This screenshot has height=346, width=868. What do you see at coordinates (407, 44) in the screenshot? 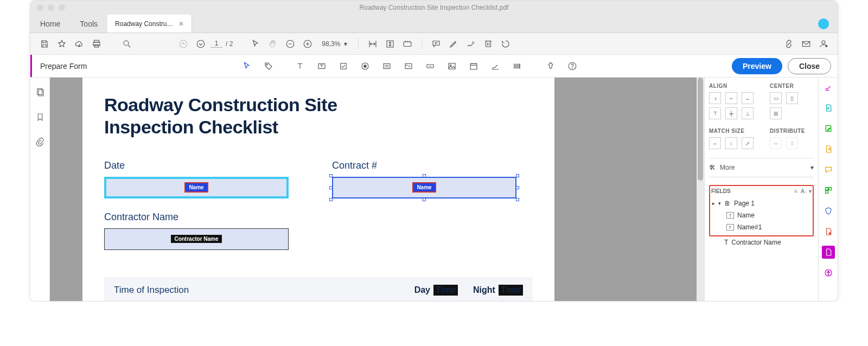
I see `read-mode-icon` at bounding box center [407, 44].